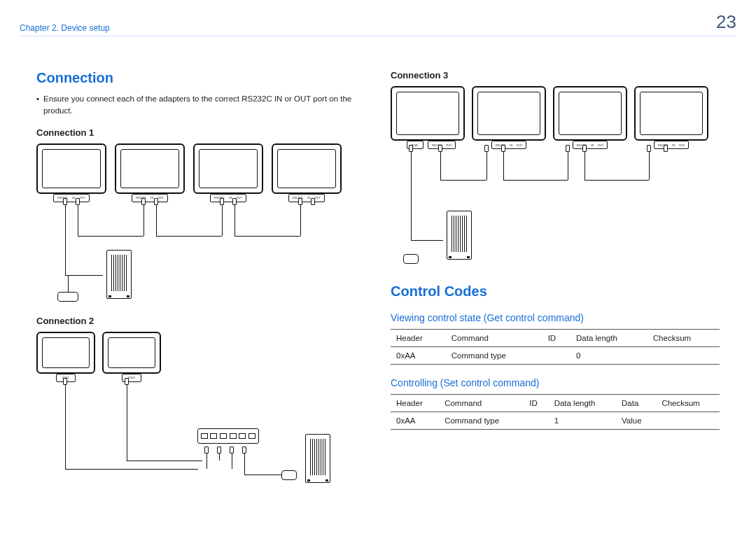  Describe the element at coordinates (555, 113) in the screenshot. I see `monitor-row: RJ45 RS232COUT RS232CINOUT RS232CINOUT R…` at that location.